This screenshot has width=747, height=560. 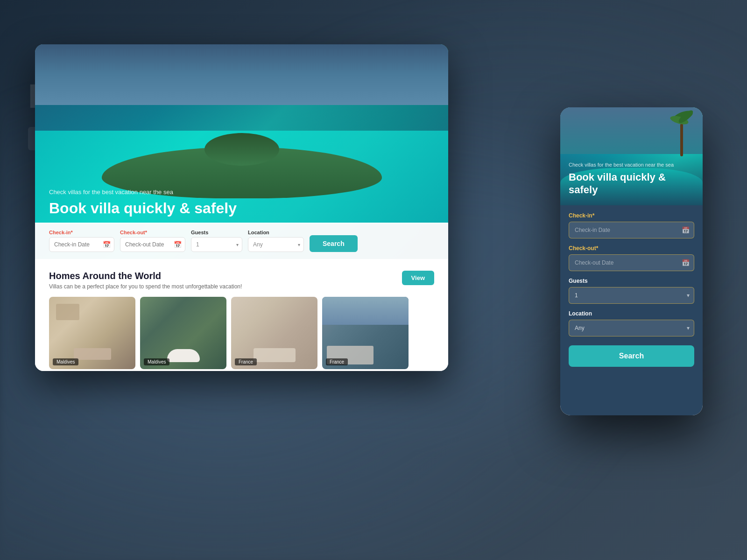 I want to click on mobile-hero-section: Check villas for the best vacation near …, so click(x=631, y=156).